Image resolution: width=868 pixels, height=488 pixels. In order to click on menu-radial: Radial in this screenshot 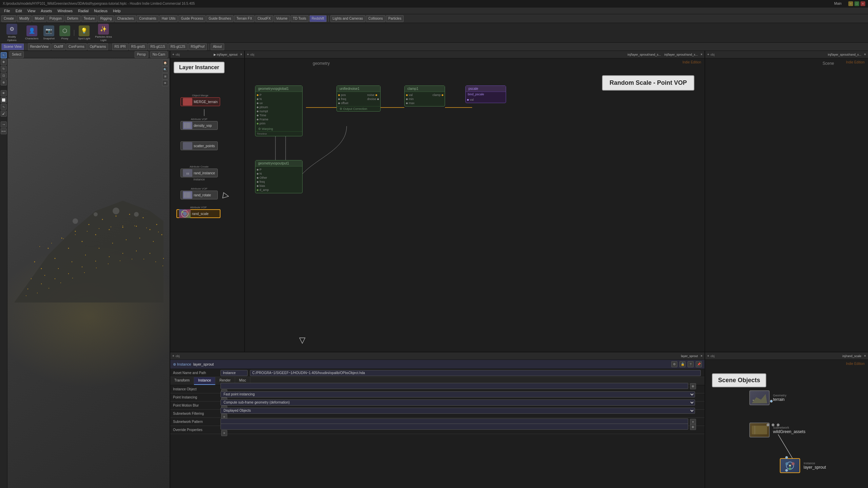, I will do `click(83, 11)`.